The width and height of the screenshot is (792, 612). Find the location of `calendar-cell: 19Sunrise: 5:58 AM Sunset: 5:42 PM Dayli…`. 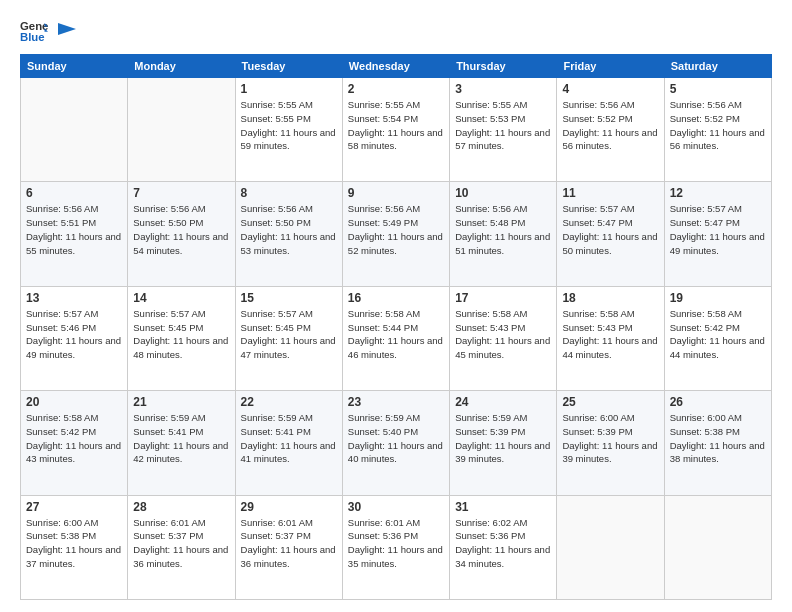

calendar-cell: 19Sunrise: 5:58 AM Sunset: 5:42 PM Dayli… is located at coordinates (718, 338).